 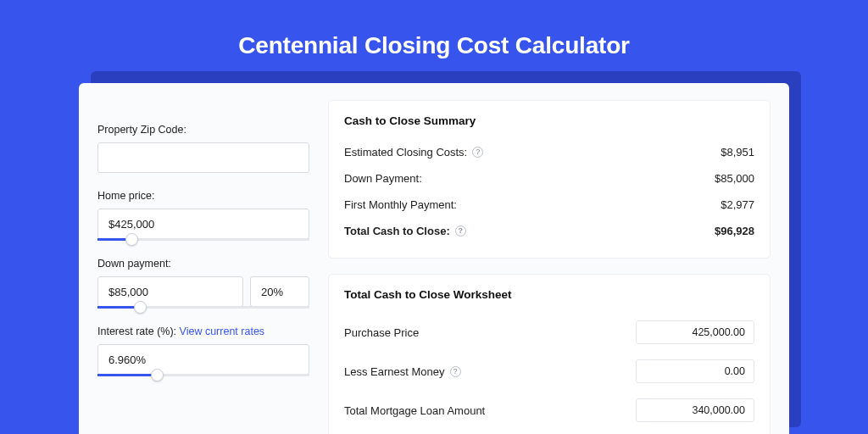 What do you see at coordinates (400, 205) in the screenshot?
I see `summary-label: First Monthly Payment:` at bounding box center [400, 205].